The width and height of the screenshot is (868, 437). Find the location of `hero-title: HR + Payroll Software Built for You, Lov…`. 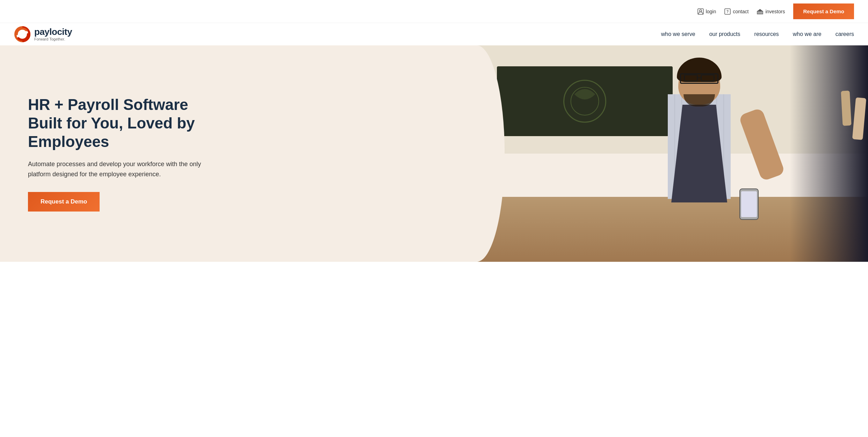

hero-title: HR + Payroll Software Built for You, Lov… is located at coordinates (126, 123).